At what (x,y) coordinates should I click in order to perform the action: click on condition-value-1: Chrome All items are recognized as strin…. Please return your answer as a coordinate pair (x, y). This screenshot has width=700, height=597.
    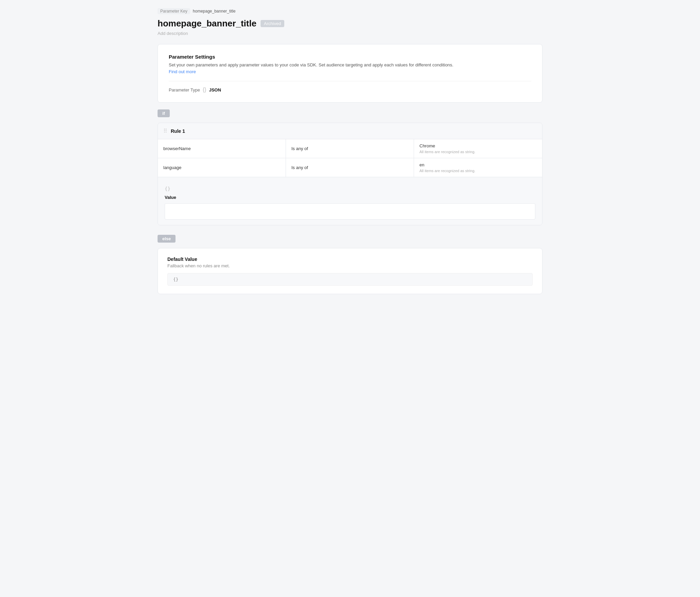
    Looking at the image, I should click on (478, 148).